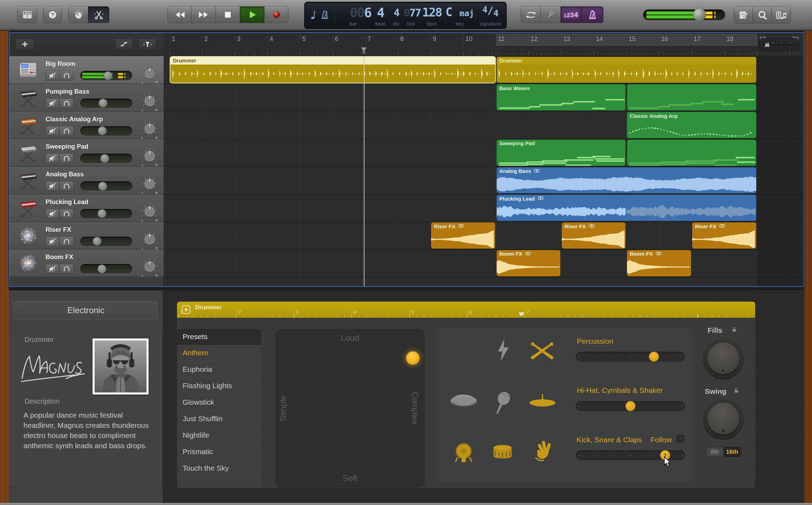 This screenshot has width=812, height=505. I want to click on kick-drum-icon, so click(464, 453).